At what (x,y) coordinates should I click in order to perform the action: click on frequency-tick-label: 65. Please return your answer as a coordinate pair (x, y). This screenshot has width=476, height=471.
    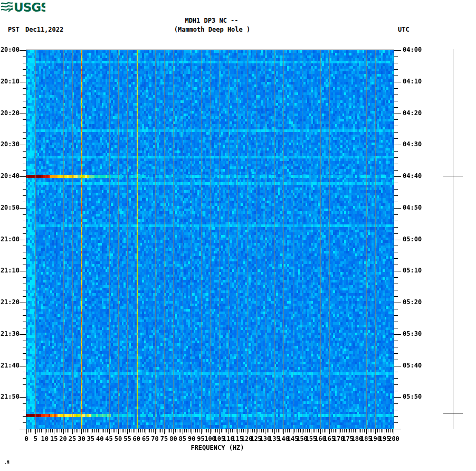
    Looking at the image, I should click on (146, 439).